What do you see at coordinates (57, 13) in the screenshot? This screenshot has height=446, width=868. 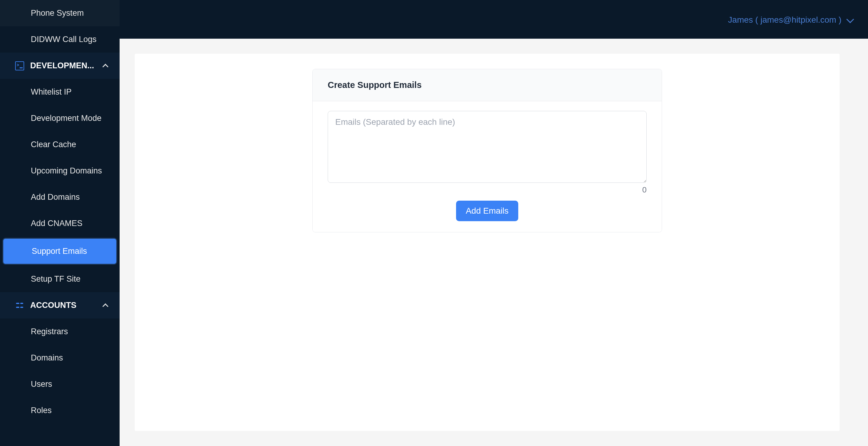 I see `sidebar-item-label: Phone System` at bounding box center [57, 13].